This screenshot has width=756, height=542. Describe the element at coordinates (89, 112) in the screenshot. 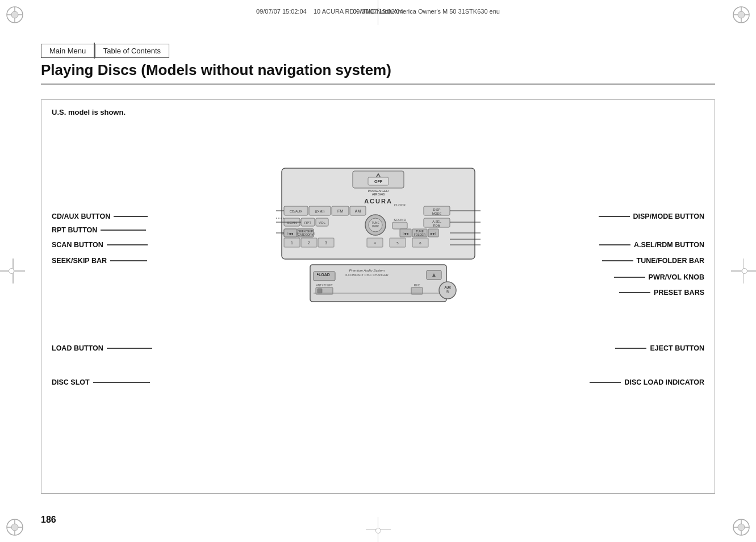

I see `model-note: U.S. model is shown.` at that location.